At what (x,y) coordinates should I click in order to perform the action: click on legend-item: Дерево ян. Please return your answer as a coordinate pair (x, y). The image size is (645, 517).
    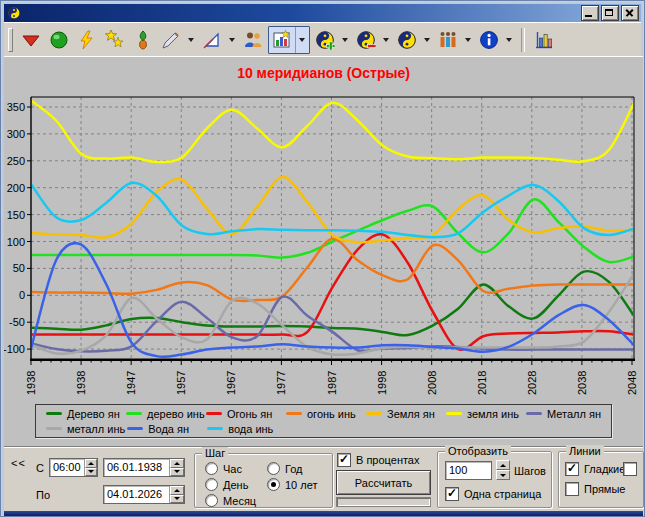
    Looking at the image, I should click on (85, 414).